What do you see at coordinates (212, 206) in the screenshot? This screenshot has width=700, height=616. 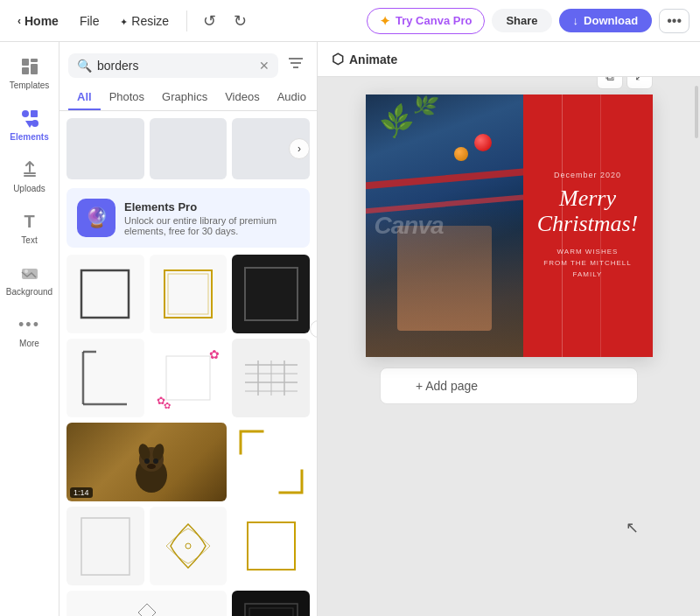 I see `pro-title: Elements Pro` at bounding box center [212, 206].